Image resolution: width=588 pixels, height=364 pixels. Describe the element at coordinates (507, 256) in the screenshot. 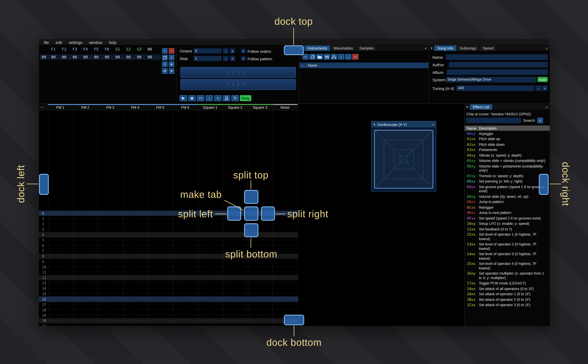

I see `effect-row: 14xxSet level of operator 3 (0 highest, …` at that location.